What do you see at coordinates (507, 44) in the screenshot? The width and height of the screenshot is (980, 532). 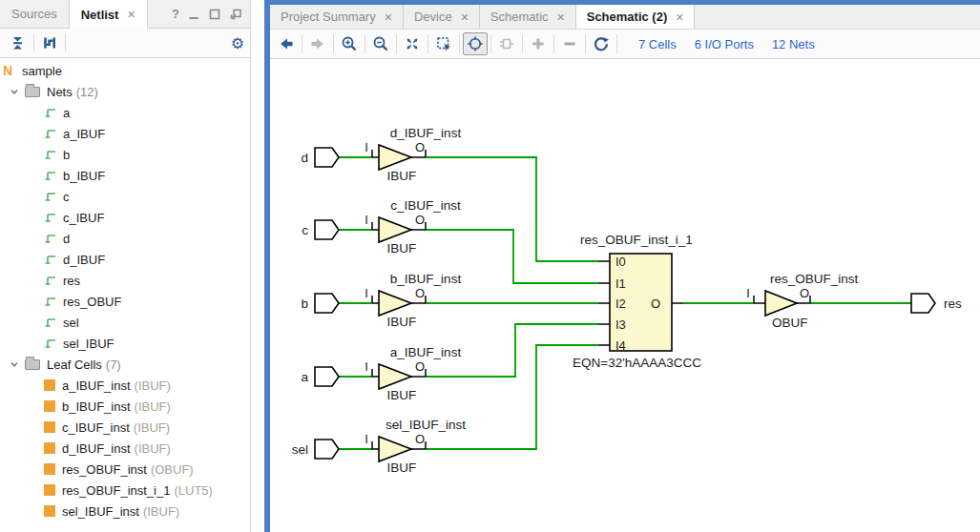 I see `expand-cone-button` at bounding box center [507, 44].